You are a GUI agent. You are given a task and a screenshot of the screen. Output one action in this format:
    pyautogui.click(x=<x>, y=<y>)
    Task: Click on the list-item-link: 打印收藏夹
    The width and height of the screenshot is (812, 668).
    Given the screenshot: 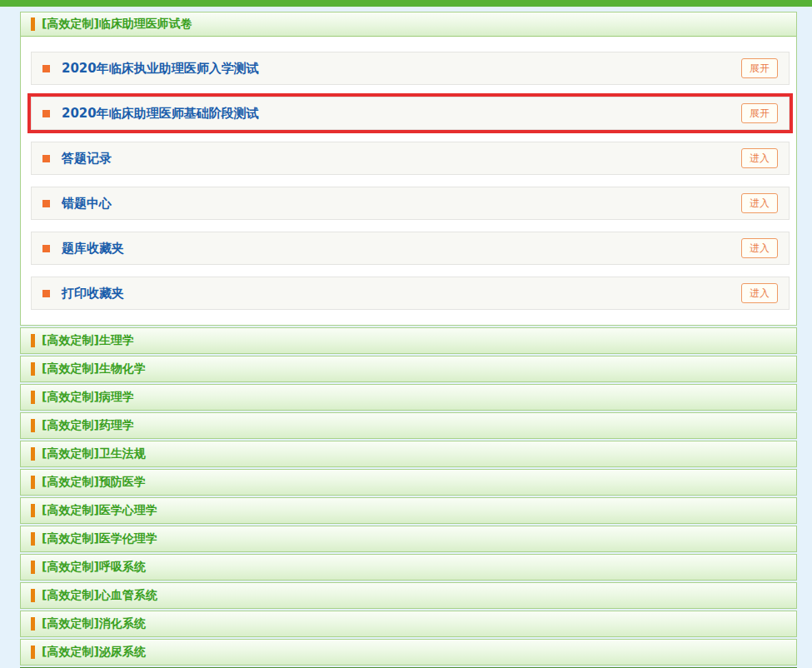 What is the action you would take?
    pyautogui.click(x=93, y=293)
    